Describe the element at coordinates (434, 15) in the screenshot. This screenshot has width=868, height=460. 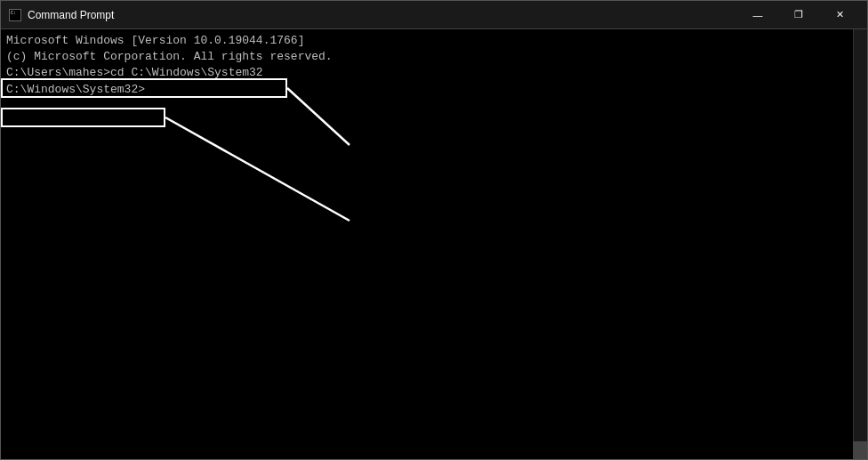
I see `title-bar: Command Prompt — ❐ ✕` at that location.